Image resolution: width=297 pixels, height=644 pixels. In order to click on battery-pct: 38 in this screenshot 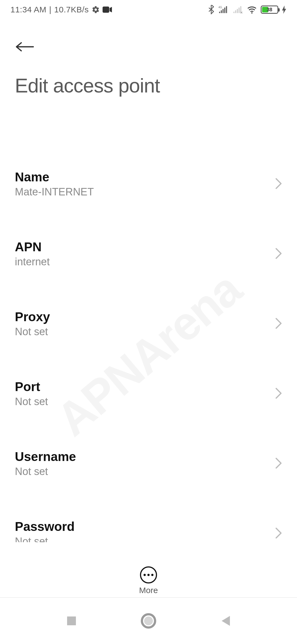, I will do `click(270, 10)`.